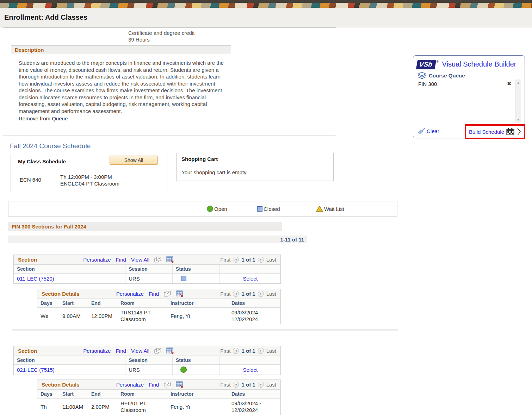 This screenshot has height=420, width=532. I want to click on visual-schedule-builder-panel: VSb ® Visual Schedule Builder Course Que…, so click(469, 97).